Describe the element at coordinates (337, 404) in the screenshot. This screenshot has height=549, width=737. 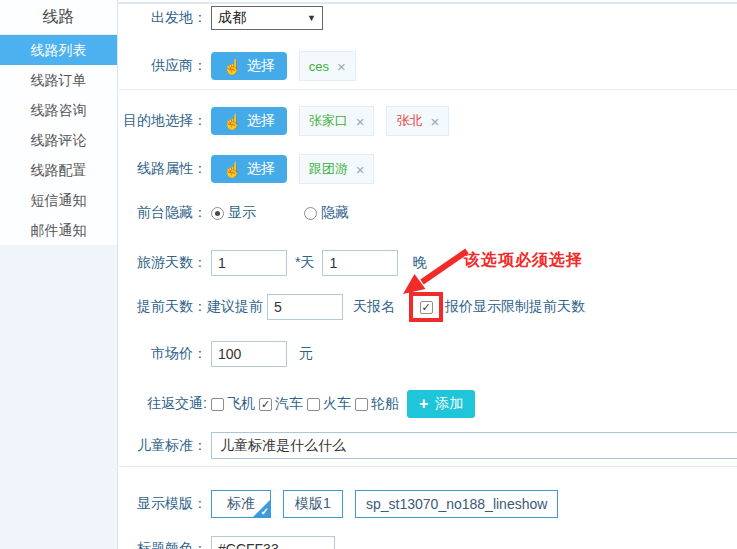
I see `train-label: 火车` at that location.